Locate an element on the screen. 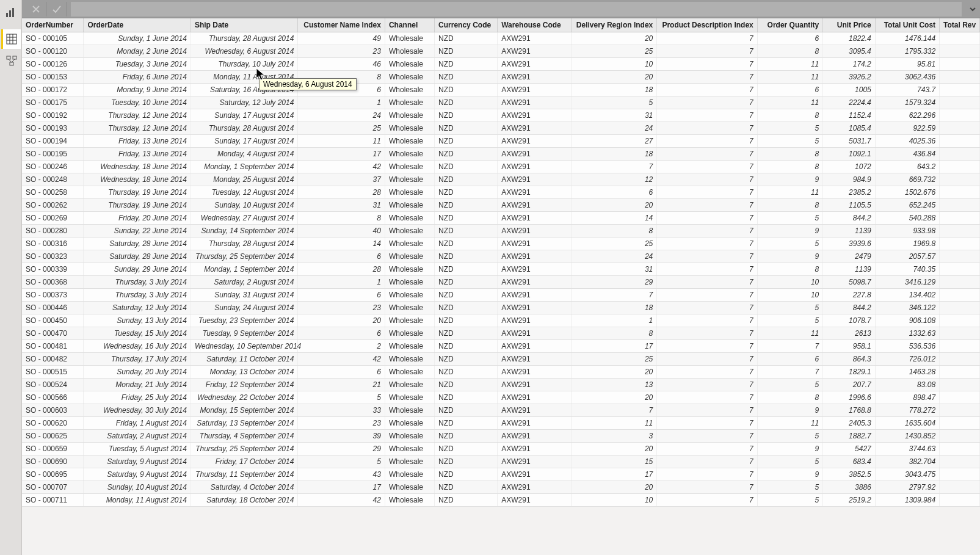  cell-unitPrice: 1996.6 is located at coordinates (849, 398).